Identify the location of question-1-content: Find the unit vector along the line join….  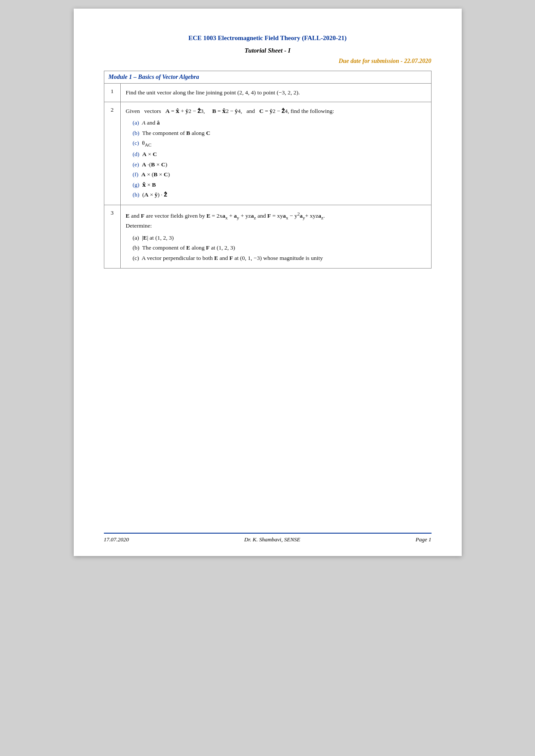
(276, 93).